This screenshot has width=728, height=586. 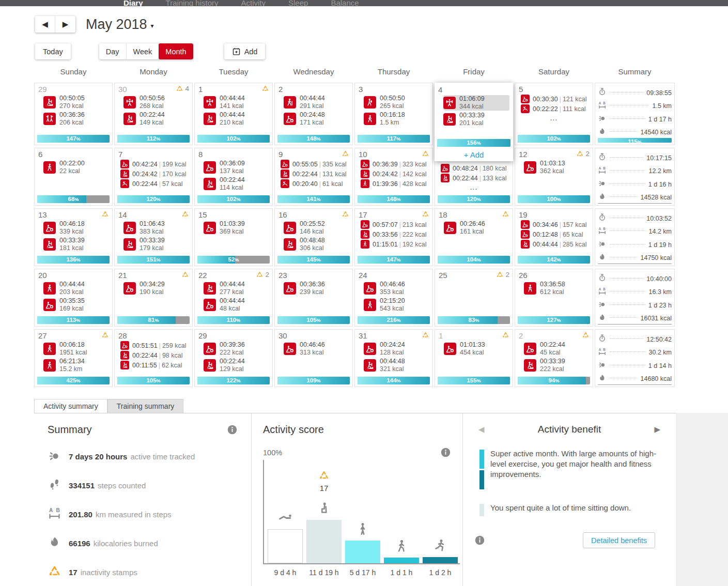 What do you see at coordinates (76, 288) in the screenshot?
I see `activity-entry: 00:44:44203 kcal` at bounding box center [76, 288].